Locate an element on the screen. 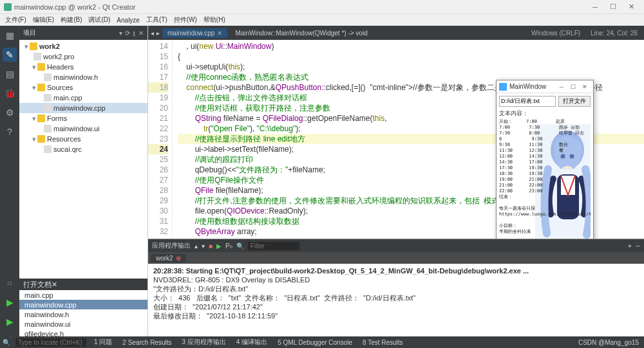  tab-symbol: MainWindow::MainWindow(QWidget *) -> voi… is located at coordinates (301, 33).